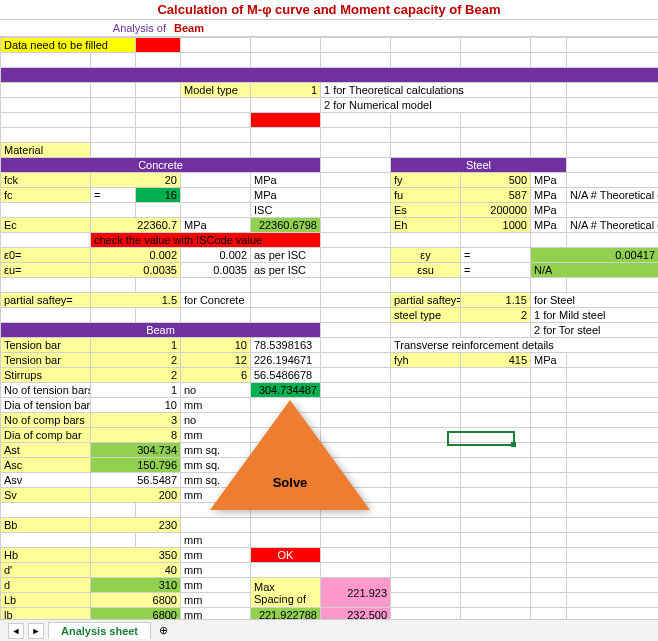 This screenshot has width=658, height=641. I want to click on solve-button, so click(290, 455).